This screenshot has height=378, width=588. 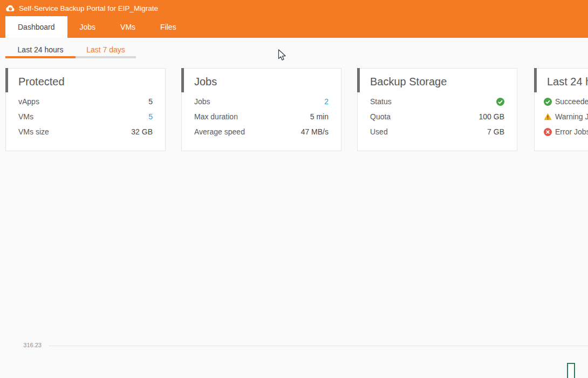 I want to click on stat-row-quota: Quota 100 GB, so click(x=437, y=117).